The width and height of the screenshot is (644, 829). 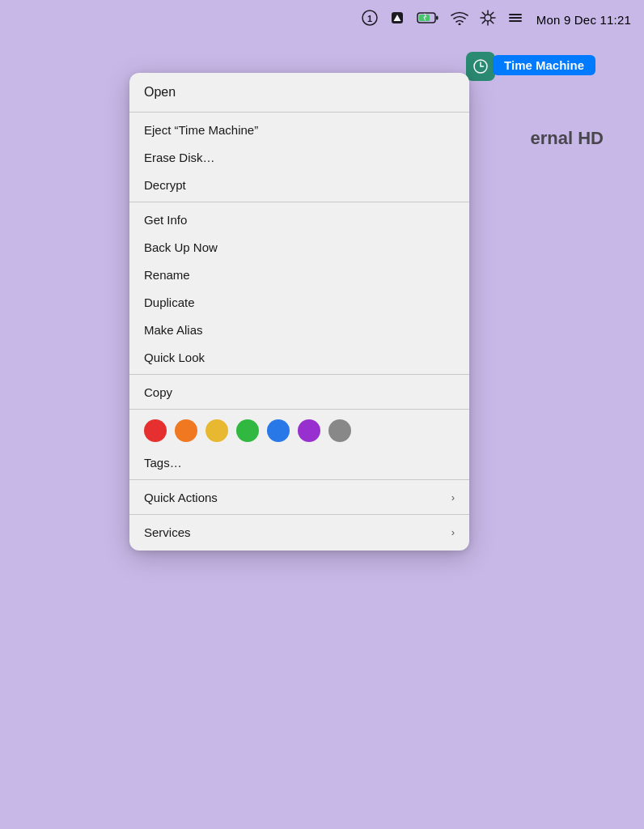 I want to click on menu-item-duplicate: Duplicate, so click(x=299, y=302).